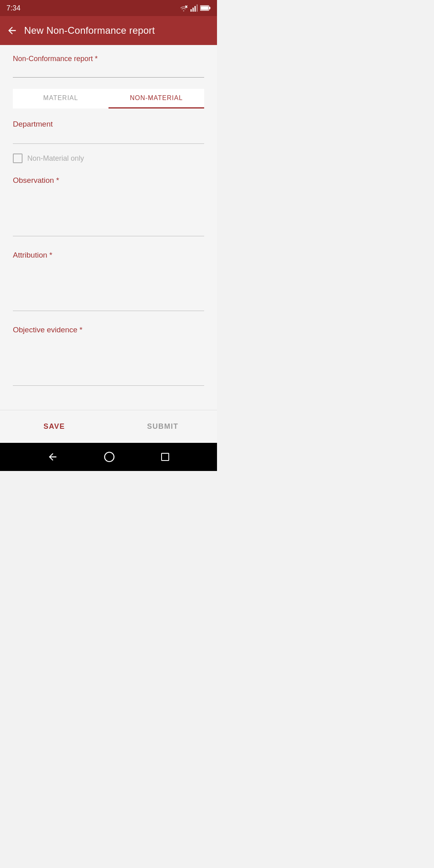 This screenshot has height=868, width=434. Describe the element at coordinates (108, 124) in the screenshot. I see `department-label: Department` at that location.